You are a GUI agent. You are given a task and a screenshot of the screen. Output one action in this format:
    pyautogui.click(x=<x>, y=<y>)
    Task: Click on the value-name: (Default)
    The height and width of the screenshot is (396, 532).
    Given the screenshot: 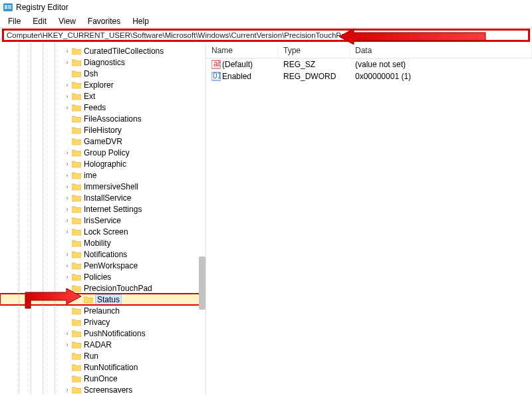 What is the action you would take?
    pyautogui.click(x=237, y=64)
    